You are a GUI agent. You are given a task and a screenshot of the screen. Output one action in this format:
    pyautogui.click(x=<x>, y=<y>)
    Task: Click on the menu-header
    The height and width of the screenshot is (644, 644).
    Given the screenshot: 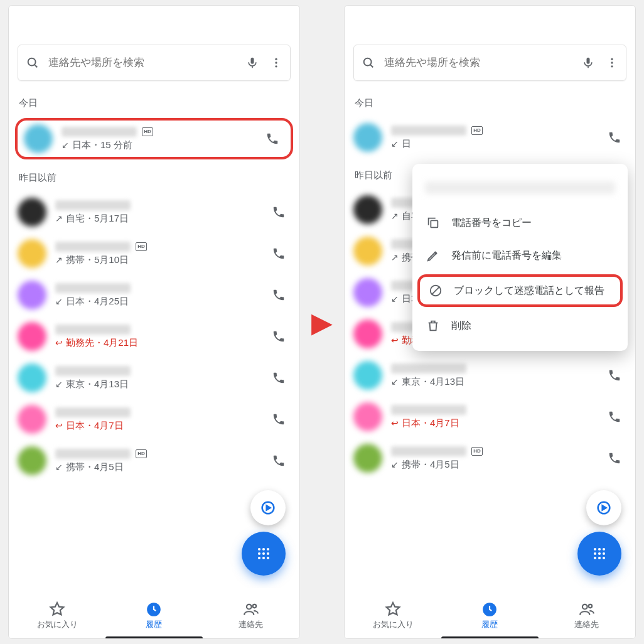 What is the action you would take?
    pyautogui.click(x=520, y=188)
    